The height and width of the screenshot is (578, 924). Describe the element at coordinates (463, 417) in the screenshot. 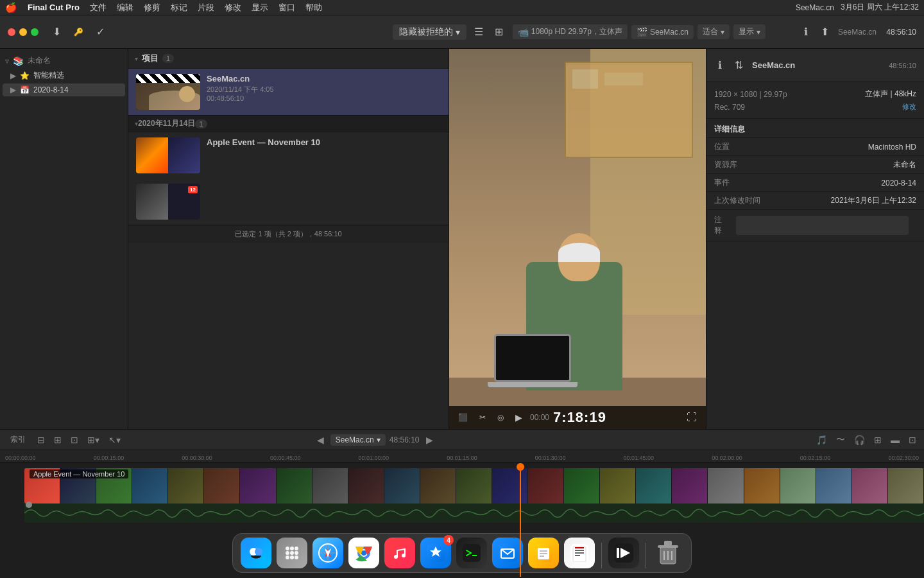

I see `crop-button: ⬛` at that location.